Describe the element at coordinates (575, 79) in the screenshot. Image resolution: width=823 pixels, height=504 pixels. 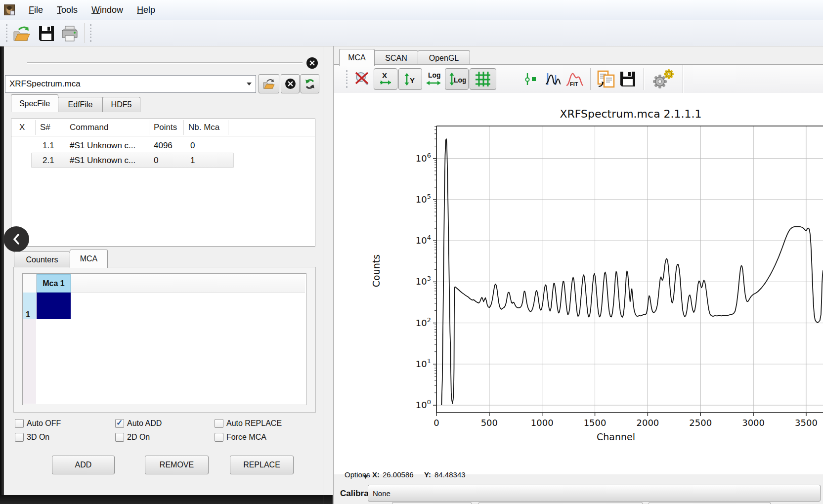
I see `fit-button: FIT` at that location.